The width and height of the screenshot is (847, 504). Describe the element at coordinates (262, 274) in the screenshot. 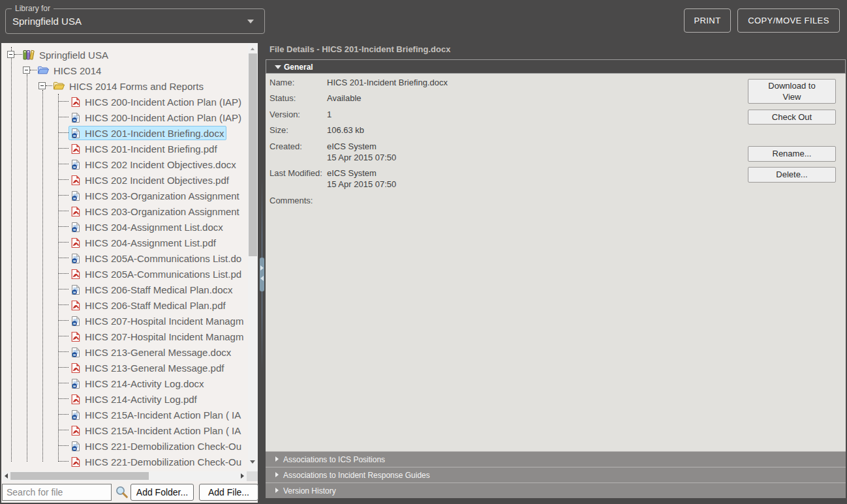

I see `panel-splitter-handle` at that location.